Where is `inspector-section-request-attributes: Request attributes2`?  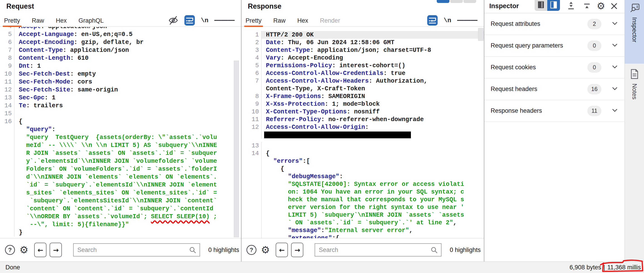 inspector-section-request-attributes: Request attributes2 is located at coordinates (554, 24).